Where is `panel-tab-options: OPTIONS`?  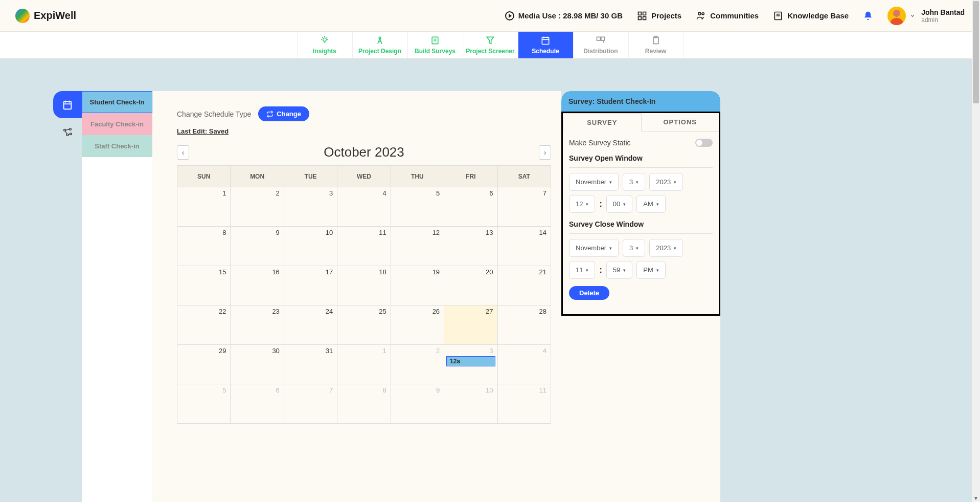 panel-tab-options: OPTIONS is located at coordinates (680, 122).